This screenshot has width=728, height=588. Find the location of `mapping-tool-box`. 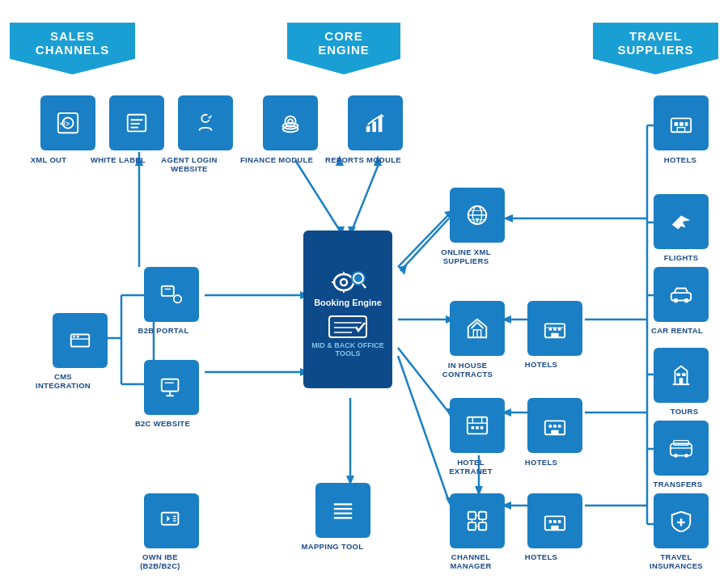

mapping-tool-box is located at coordinates (343, 510).